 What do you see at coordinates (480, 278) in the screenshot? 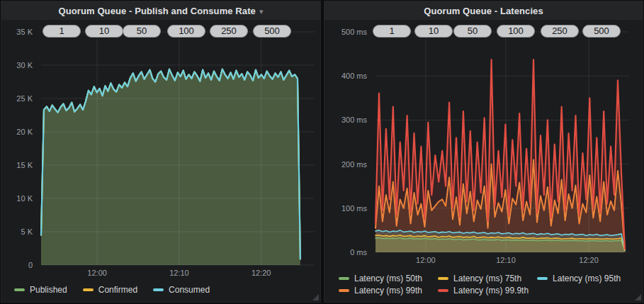
I see `legend-item-latency-ms-75th: Latency (ms) 75th` at bounding box center [480, 278].